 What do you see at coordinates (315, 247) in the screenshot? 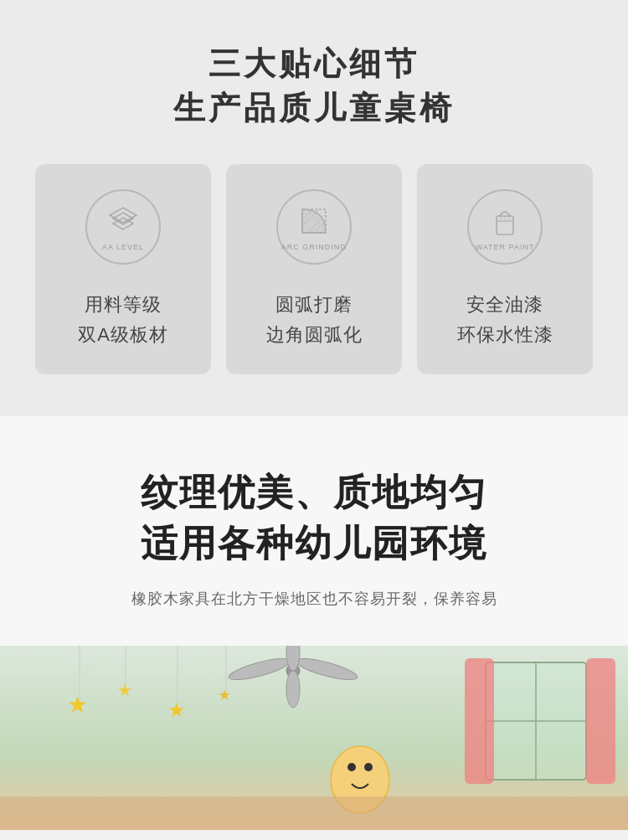
I see `arc-grinding-label: ARC GRINDING` at bounding box center [315, 247].